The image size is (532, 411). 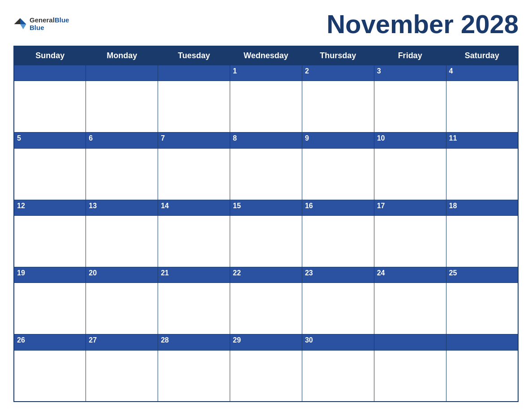 What do you see at coordinates (266, 241) in the screenshot?
I see `week3-content-row` at bounding box center [266, 241].